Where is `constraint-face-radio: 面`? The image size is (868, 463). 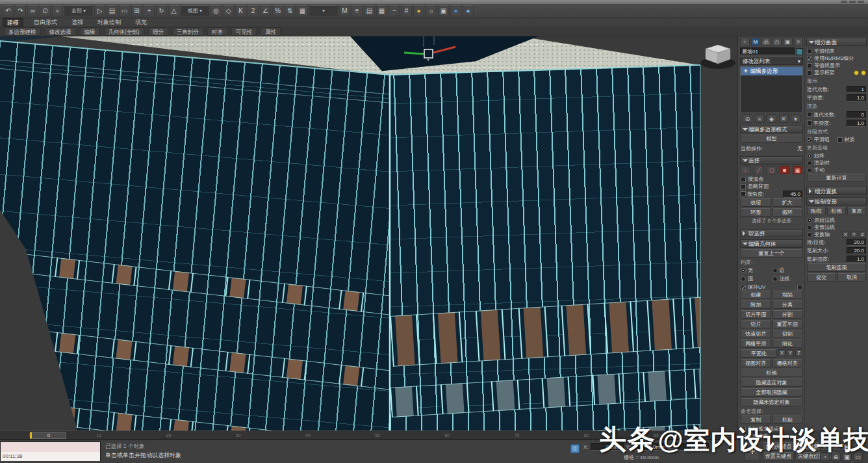 constraint-face-radio: 面 is located at coordinates (756, 278).